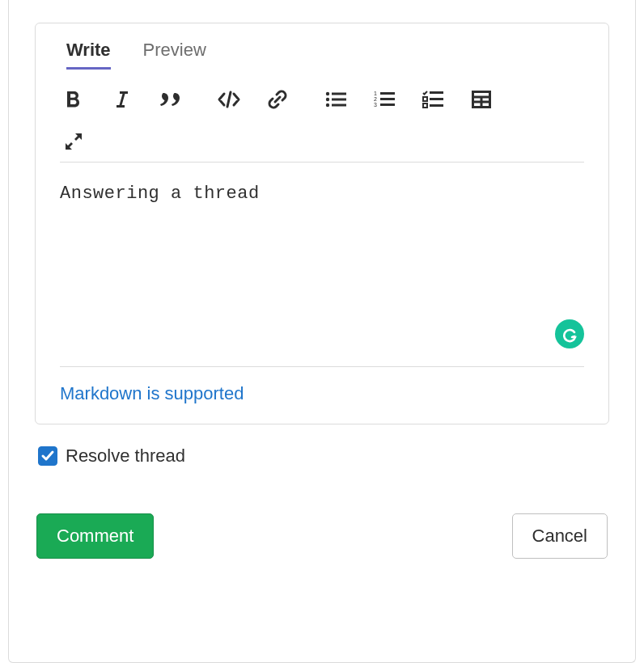  I want to click on numbered-list-button: 123, so click(384, 99).